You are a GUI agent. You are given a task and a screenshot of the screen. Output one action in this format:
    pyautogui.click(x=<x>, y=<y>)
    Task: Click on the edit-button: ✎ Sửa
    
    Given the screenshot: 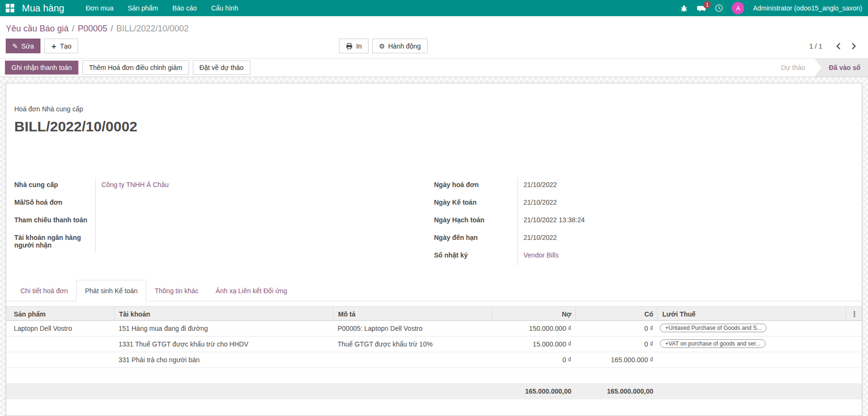 What is the action you would take?
    pyautogui.click(x=23, y=46)
    